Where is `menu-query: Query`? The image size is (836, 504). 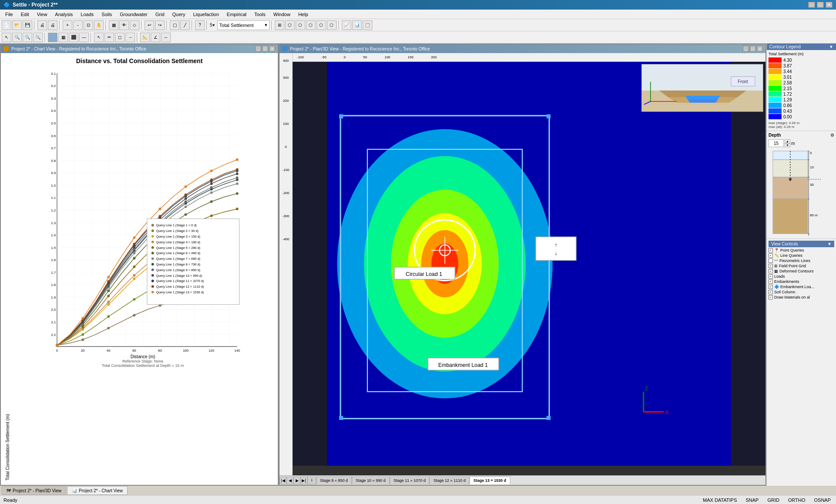
menu-query: Query is located at coordinates (179, 14).